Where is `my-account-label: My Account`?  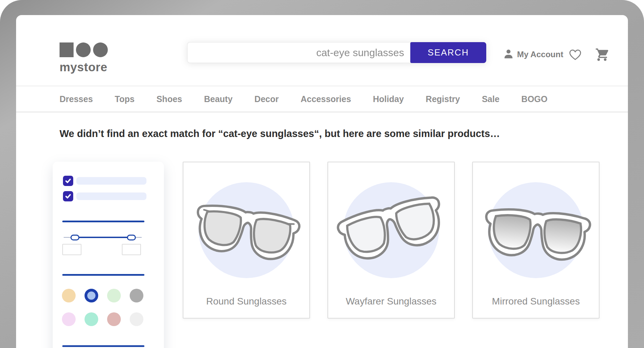
my-account-label: My Account is located at coordinates (540, 54).